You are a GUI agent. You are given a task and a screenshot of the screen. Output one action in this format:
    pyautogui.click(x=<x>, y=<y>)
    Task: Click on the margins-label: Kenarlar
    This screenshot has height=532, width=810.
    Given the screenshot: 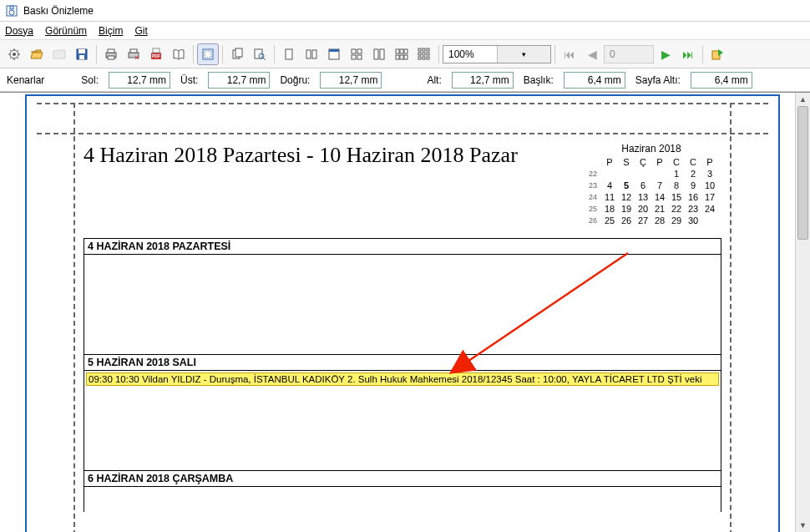 What is the action you would take?
    pyautogui.click(x=25, y=80)
    